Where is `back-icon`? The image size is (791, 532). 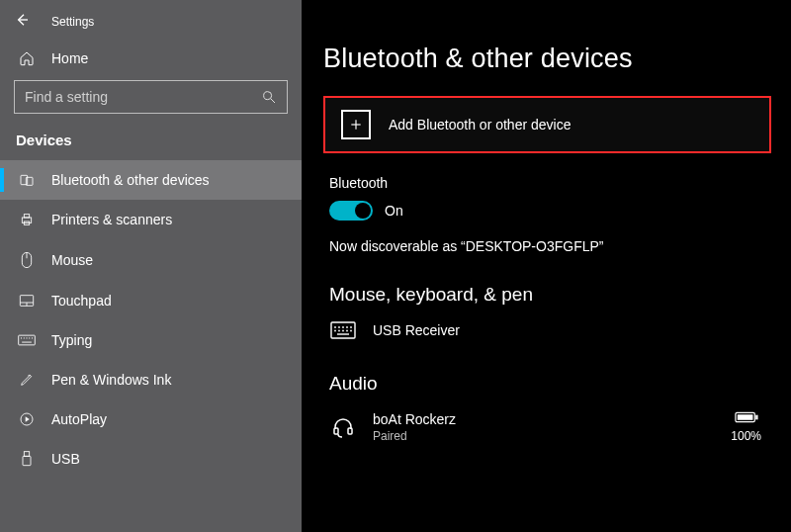
back-icon is located at coordinates (22, 22).